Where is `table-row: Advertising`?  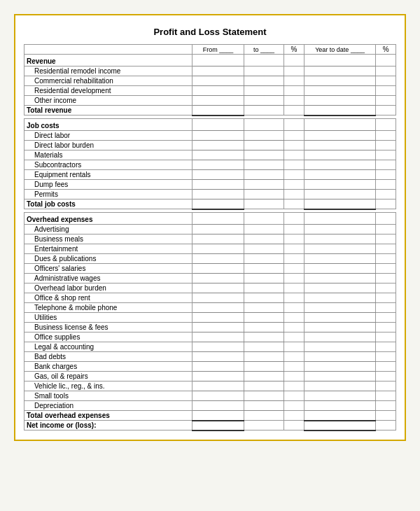
table-row: Advertising is located at coordinates (210, 230).